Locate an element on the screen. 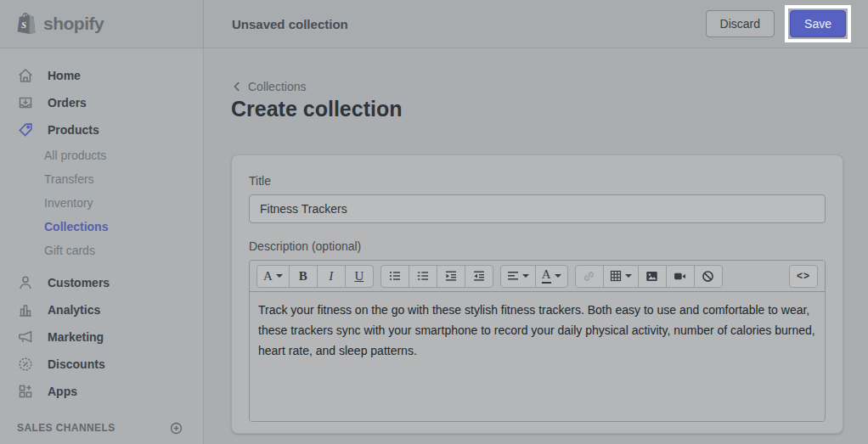 The width and height of the screenshot is (868, 444). image-icon is located at coordinates (652, 277).